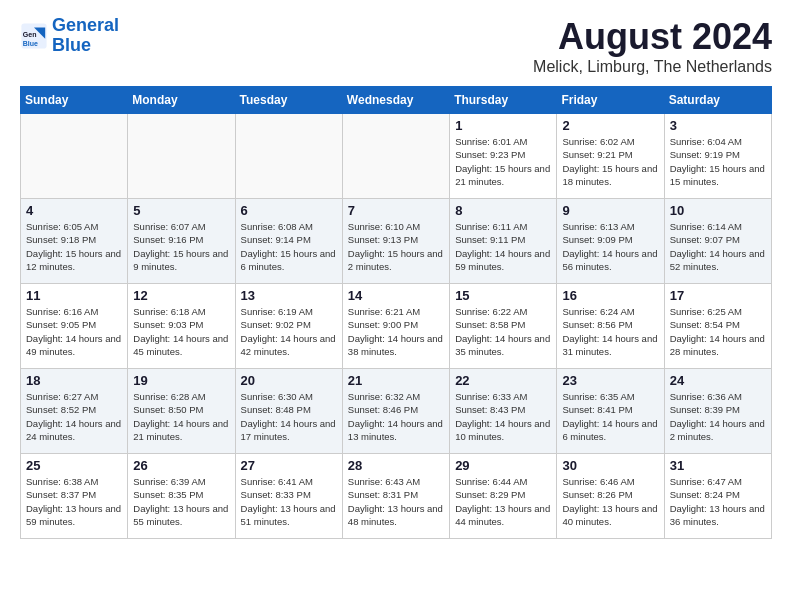  What do you see at coordinates (182, 100) in the screenshot?
I see `weekday-header: Monday` at bounding box center [182, 100].